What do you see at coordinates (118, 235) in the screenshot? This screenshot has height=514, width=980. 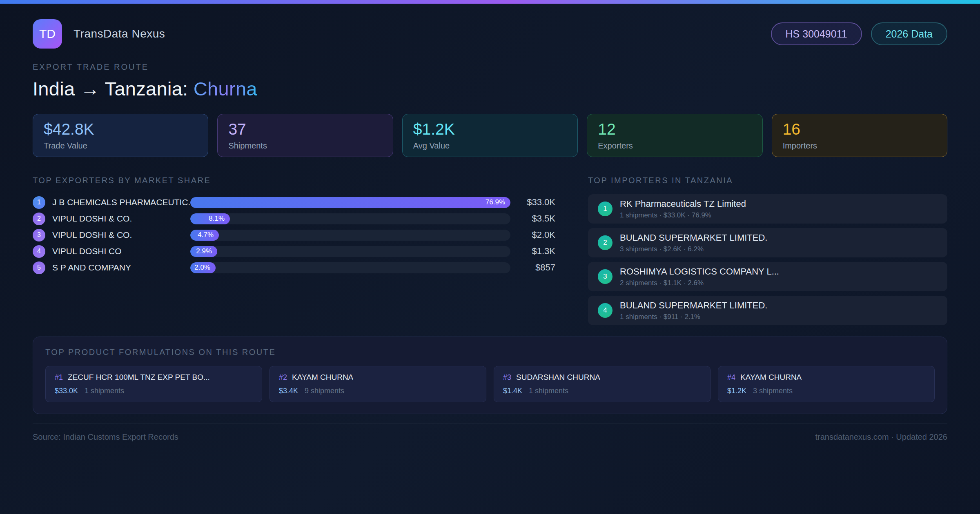 I see `exporter-name: VIPUL DOSHI & CO.` at bounding box center [118, 235].